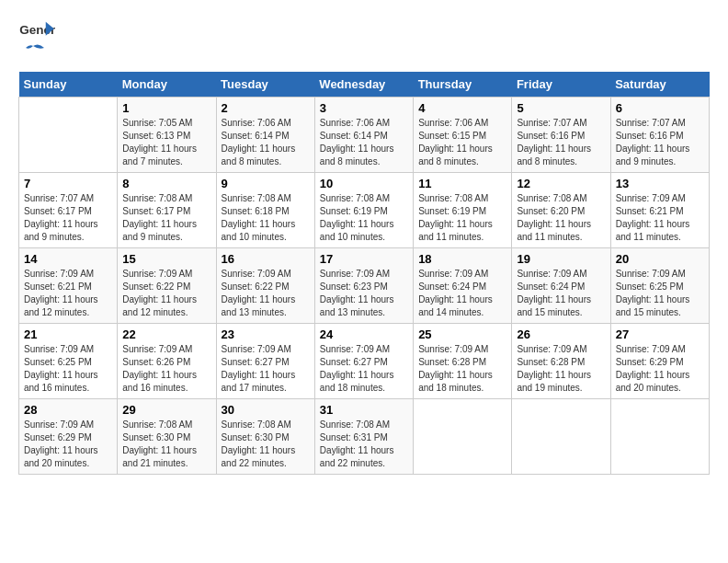  What do you see at coordinates (266, 184) in the screenshot?
I see `day-number: 9` at bounding box center [266, 184].